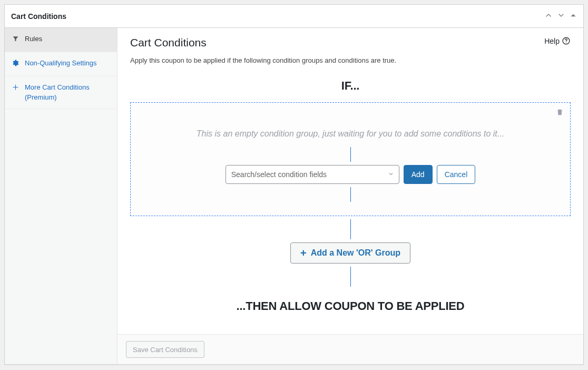 This screenshot has height=370, width=588. What do you see at coordinates (356, 253) in the screenshot?
I see `add-or-group-label: Add a New 'OR' Group` at bounding box center [356, 253].